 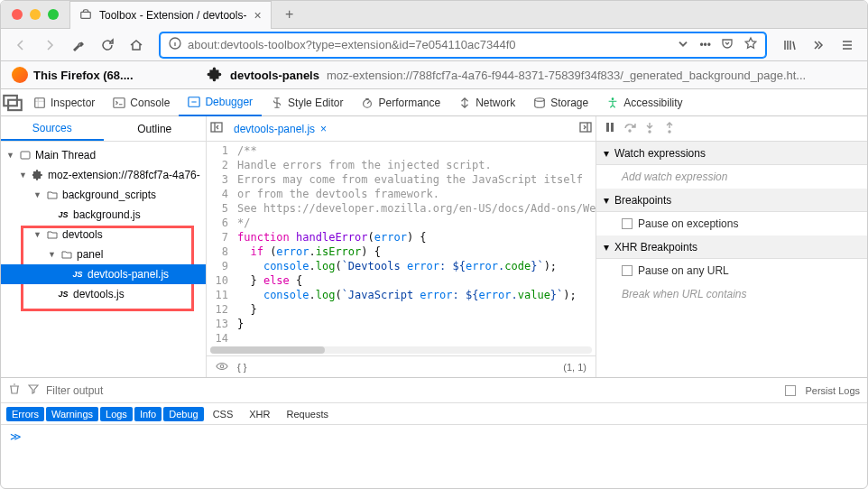 What do you see at coordinates (575, 367) in the screenshot?
I see `cursor-position: (1, 1)` at bounding box center [575, 367].